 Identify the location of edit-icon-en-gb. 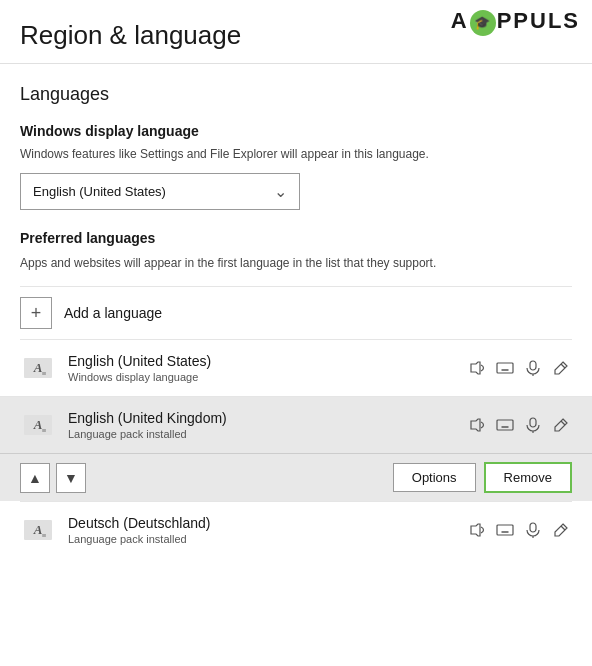
(561, 425).